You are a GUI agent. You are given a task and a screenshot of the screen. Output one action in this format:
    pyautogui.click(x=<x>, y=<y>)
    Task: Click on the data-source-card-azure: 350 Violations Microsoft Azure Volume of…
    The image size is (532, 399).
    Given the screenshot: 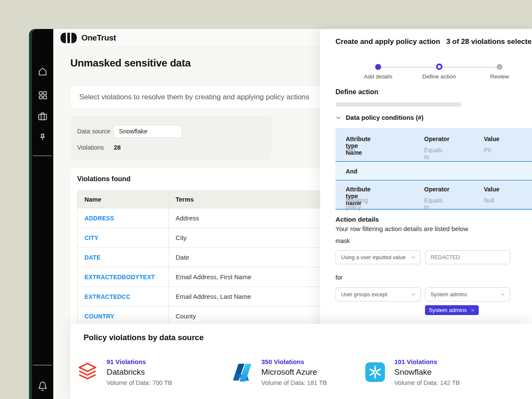 What is the action you would take?
    pyautogui.click(x=280, y=372)
    